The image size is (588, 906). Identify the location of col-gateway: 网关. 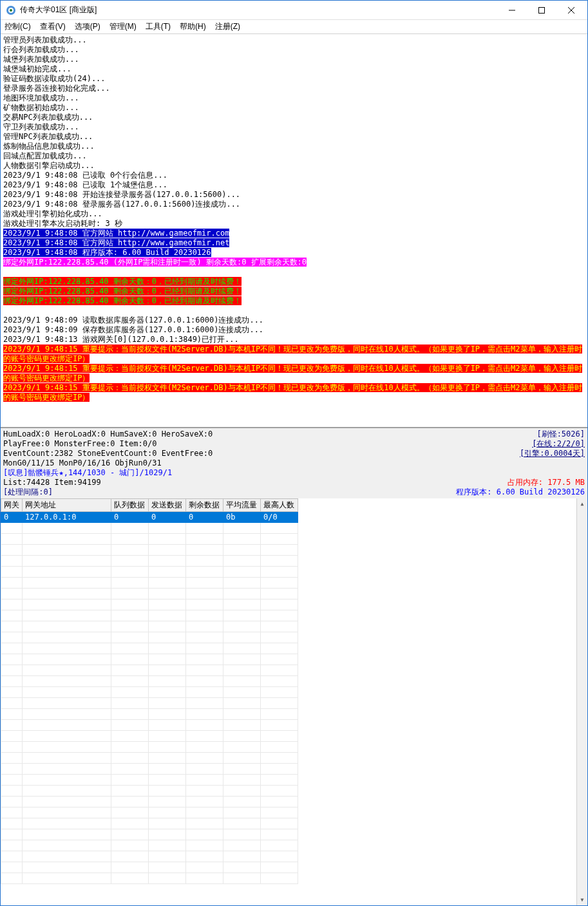
(12, 505).